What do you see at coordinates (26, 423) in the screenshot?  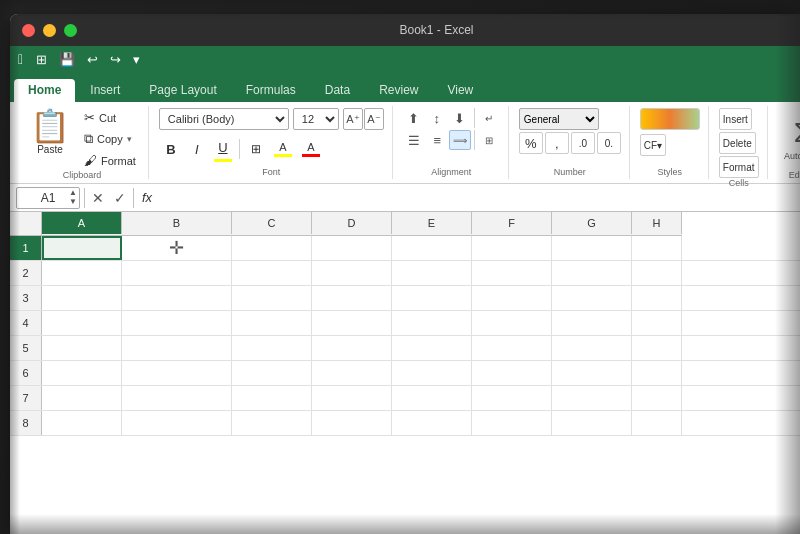 I see `row-num-8: 8` at bounding box center [26, 423].